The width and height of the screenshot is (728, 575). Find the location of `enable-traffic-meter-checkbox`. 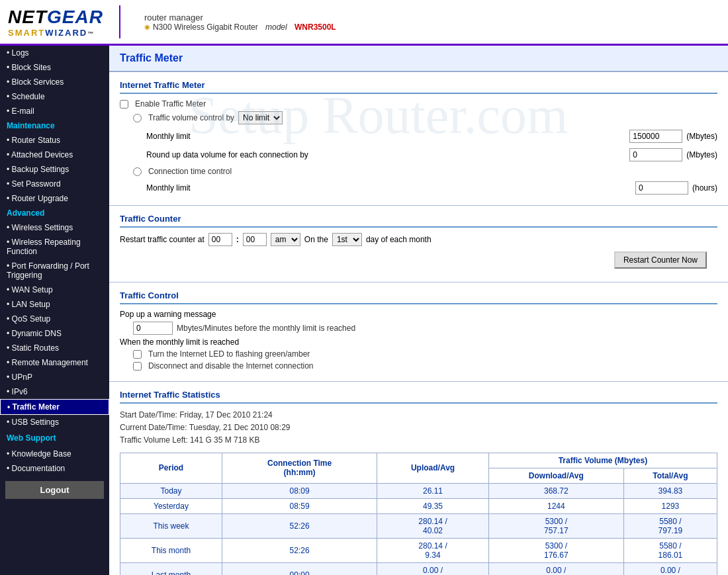

enable-traffic-meter-checkbox is located at coordinates (124, 105).